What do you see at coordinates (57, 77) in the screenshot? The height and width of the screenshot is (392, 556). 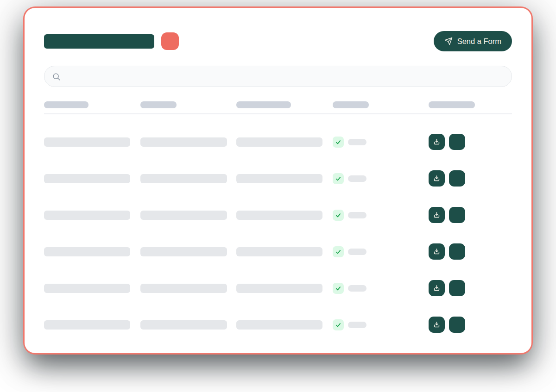 I see `search-icon` at bounding box center [57, 77].